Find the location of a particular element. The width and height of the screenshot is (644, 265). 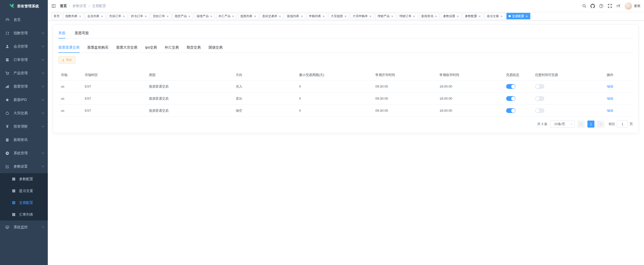

prev-page-button is located at coordinates (581, 124).